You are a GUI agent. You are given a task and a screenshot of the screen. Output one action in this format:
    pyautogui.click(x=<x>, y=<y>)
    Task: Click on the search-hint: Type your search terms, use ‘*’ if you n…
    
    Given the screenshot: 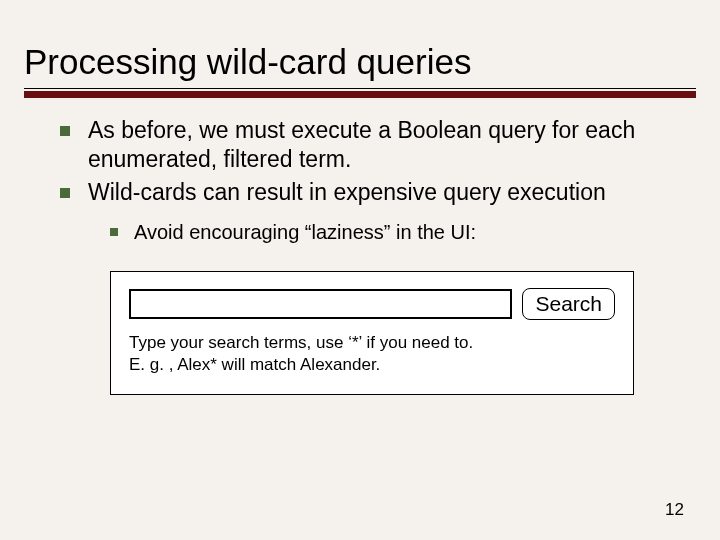 What is the action you would take?
    pyautogui.click(x=372, y=354)
    